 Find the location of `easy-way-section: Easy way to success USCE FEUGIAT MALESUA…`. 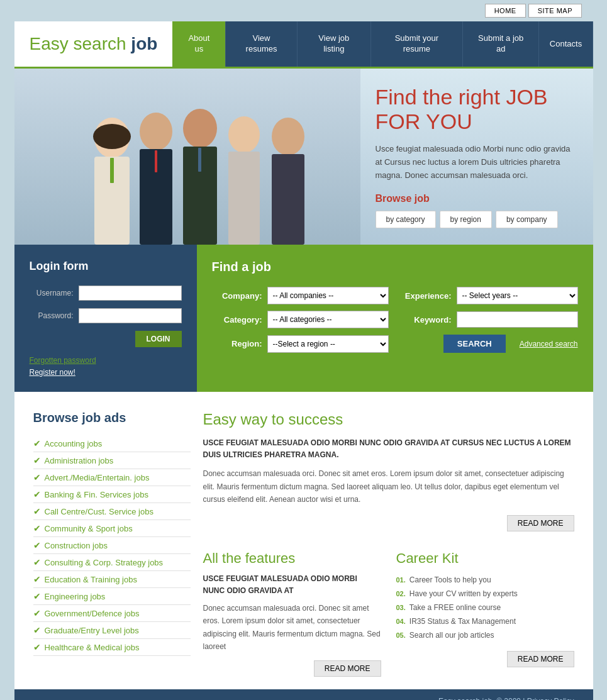

easy-way-section: Easy way to success USCE FEUGIAT MALESUA… is located at coordinates (389, 471).